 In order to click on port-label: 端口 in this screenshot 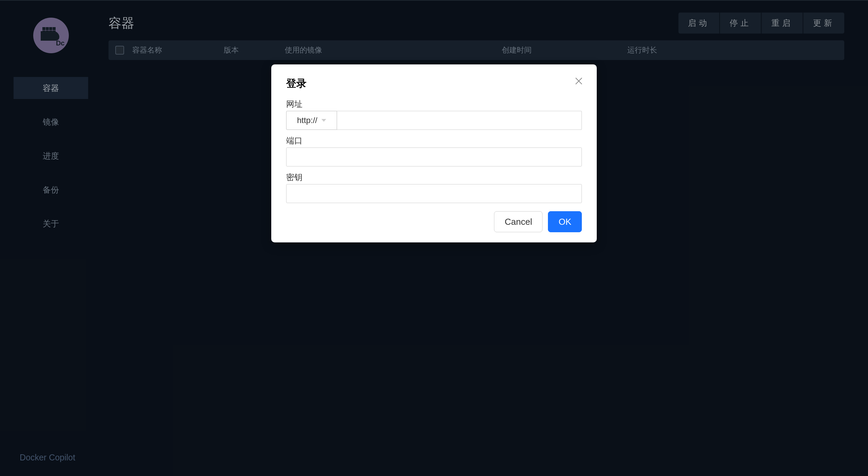, I will do `click(434, 141)`.